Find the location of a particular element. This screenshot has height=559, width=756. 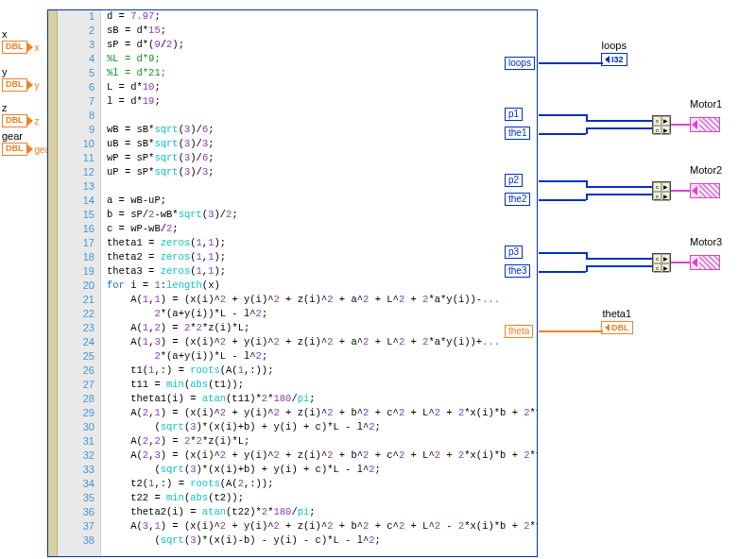

line-number: 33 is located at coordinates (80, 469).